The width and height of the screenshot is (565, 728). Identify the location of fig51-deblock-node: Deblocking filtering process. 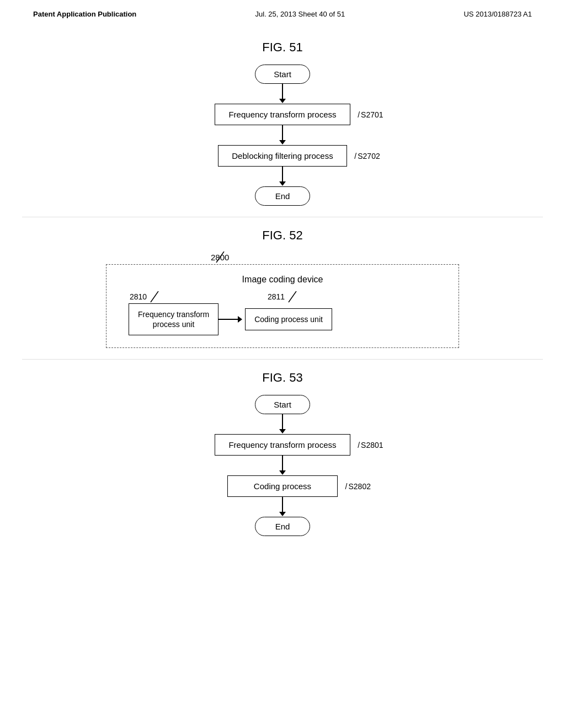
(282, 156).